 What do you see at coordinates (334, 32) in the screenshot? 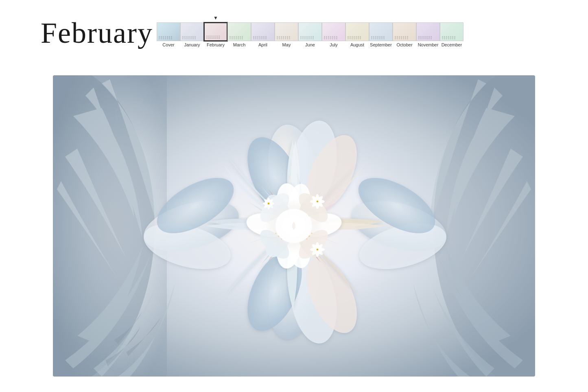
I see `thumbnail-image-july` at bounding box center [334, 32].